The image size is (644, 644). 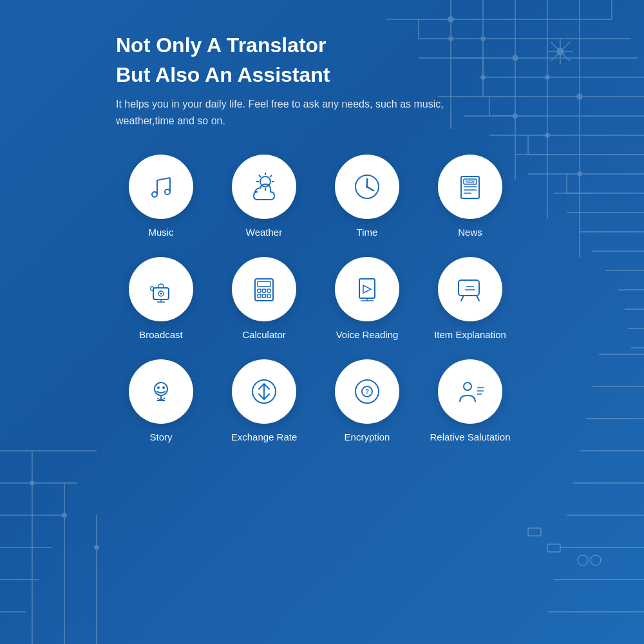 What do you see at coordinates (264, 335) in the screenshot?
I see `calculator-label: Calculator` at bounding box center [264, 335].